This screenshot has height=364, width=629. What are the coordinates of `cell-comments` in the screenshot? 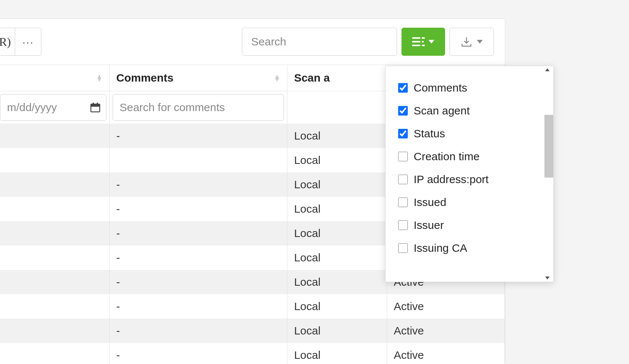 It's located at (198, 160).